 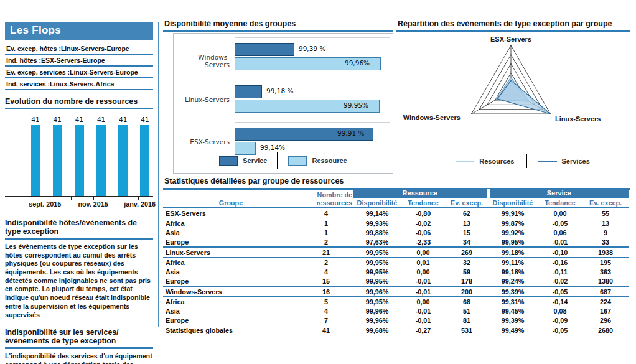 What do you see at coordinates (560, 263) in the screenshot?
I see `cell-service-tendance: -0,16` at bounding box center [560, 263].